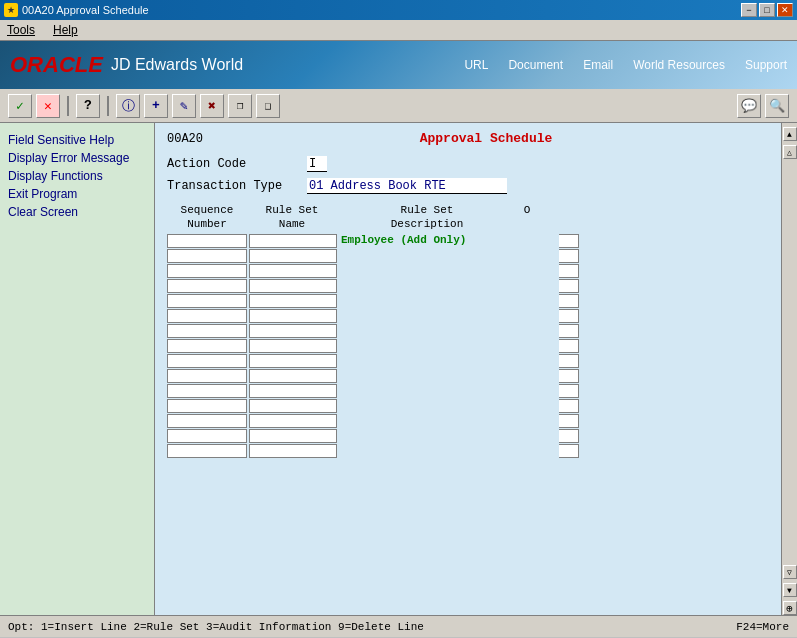 Image resolution: width=797 pixels, height=638 pixels. What do you see at coordinates (790, 590) in the screenshot?
I see `scroll-down-button: ▼` at bounding box center [790, 590].